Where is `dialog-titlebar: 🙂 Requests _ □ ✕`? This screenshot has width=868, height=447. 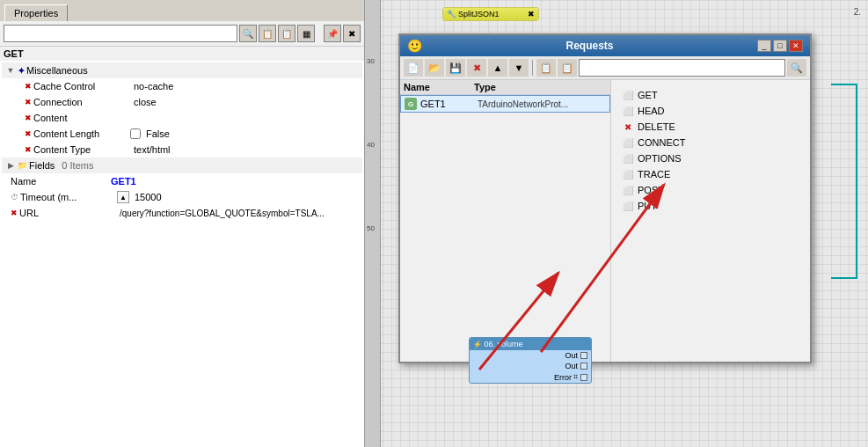 dialog-titlebar: 🙂 Requests _ □ ✕ is located at coordinates (605, 46).